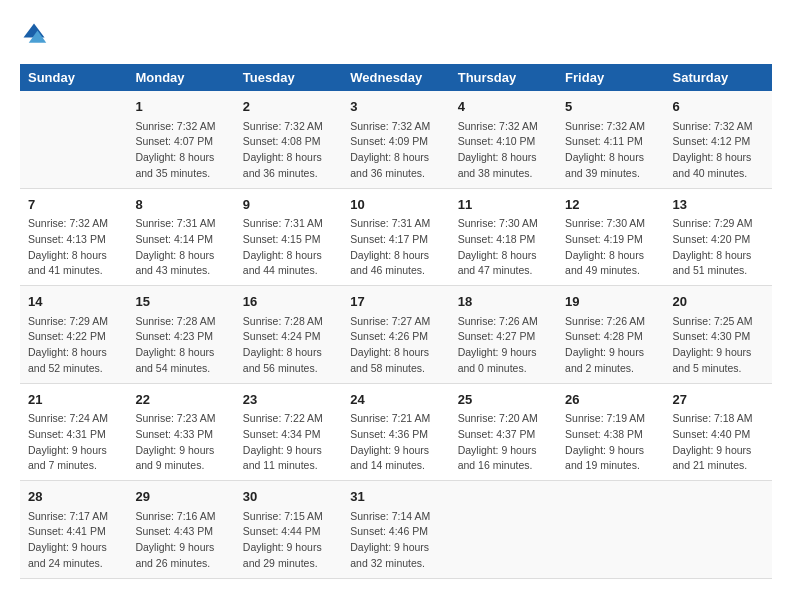  Describe the element at coordinates (610, 140) in the screenshot. I see `day-cell: 5Sunrise: 7:32 AMSunset: 4:11 PMDaylight…` at that location.